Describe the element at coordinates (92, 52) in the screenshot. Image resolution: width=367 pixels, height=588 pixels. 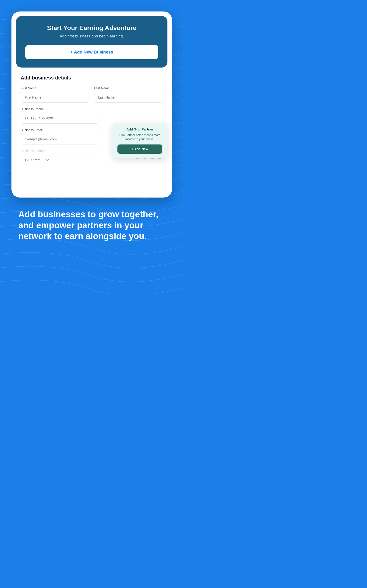
I see `add-business-button: + Add New Business` at that location.